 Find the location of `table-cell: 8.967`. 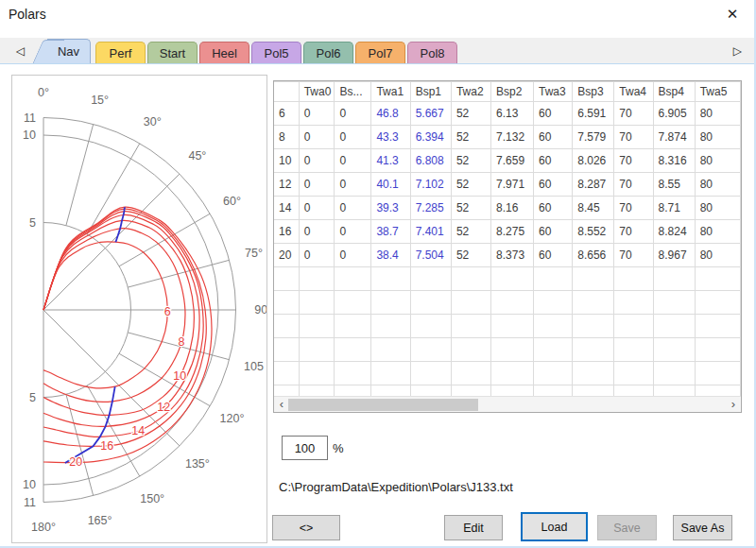

table-cell: 8.967 is located at coordinates (674, 255).